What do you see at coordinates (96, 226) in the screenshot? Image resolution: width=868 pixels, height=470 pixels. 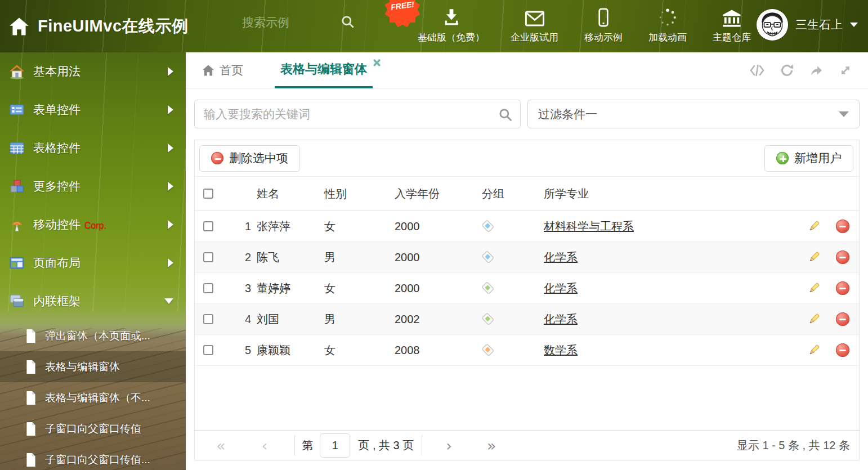 I see `corp-badge: Corp.` at bounding box center [96, 226].